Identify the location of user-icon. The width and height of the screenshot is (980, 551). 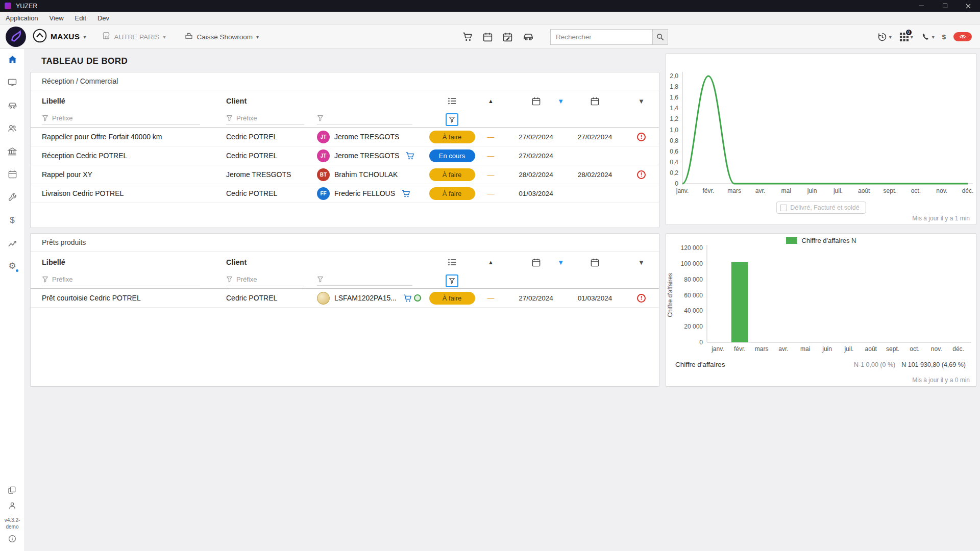
(12, 507).